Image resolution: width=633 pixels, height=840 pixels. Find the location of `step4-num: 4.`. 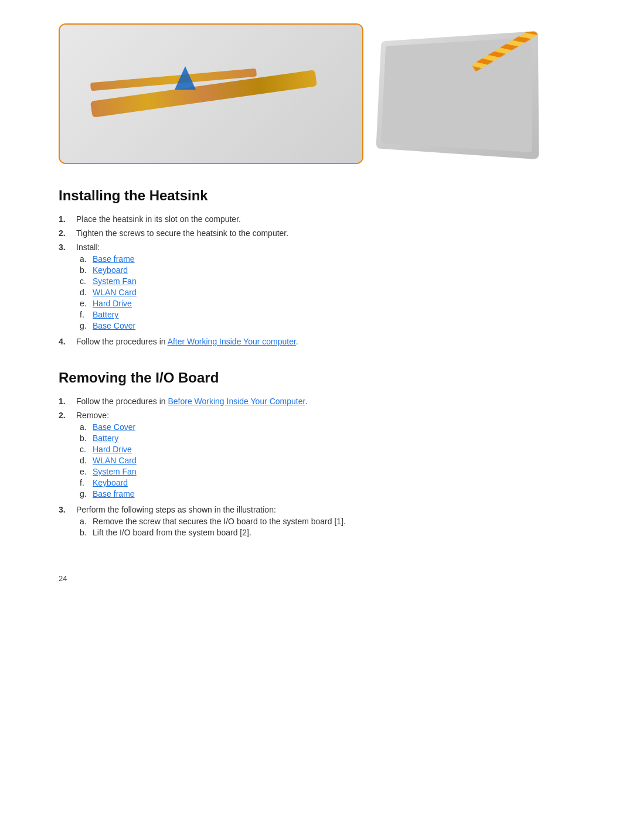

step4-num: 4. is located at coordinates (67, 342).